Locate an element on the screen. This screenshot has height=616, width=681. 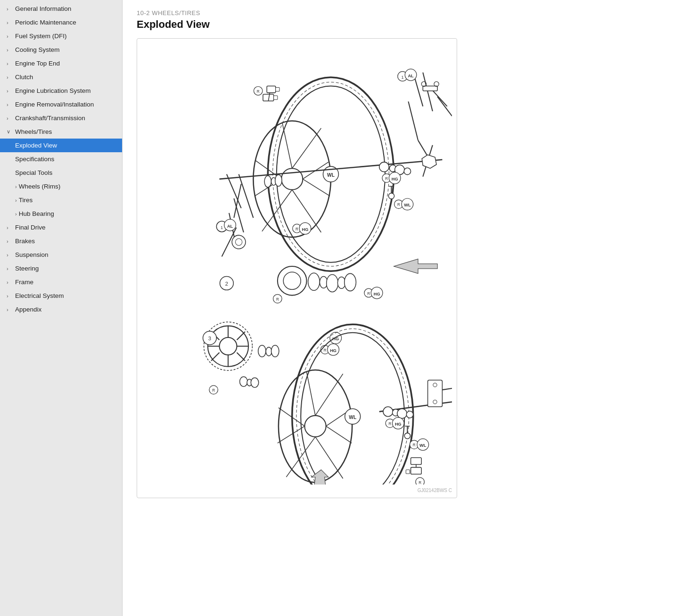
sidebar-item-cooling-system: › Cooling System is located at coordinates (61, 50).